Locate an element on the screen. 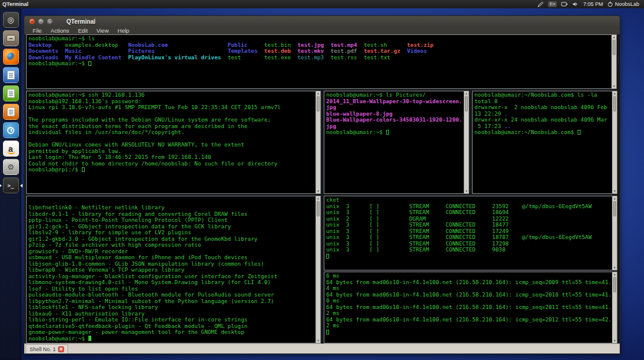 This screenshot has height=360, width=644. menu-help: Help is located at coordinates (123, 31).